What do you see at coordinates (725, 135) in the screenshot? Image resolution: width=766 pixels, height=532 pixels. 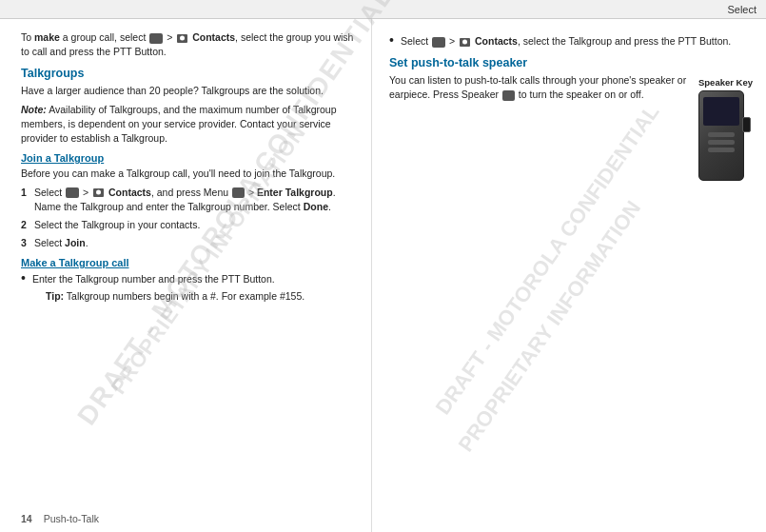 I see `speaker-key-image` at bounding box center [725, 135].